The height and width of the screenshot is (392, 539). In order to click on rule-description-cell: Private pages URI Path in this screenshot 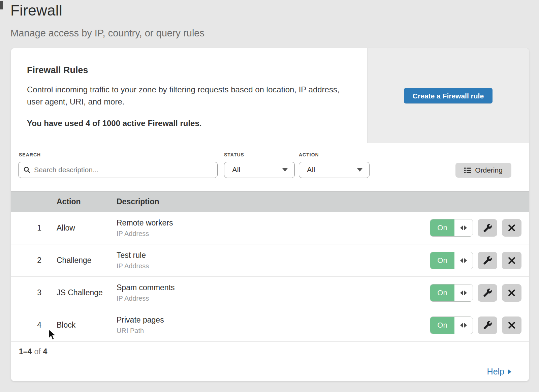, I will do `click(273, 325)`.